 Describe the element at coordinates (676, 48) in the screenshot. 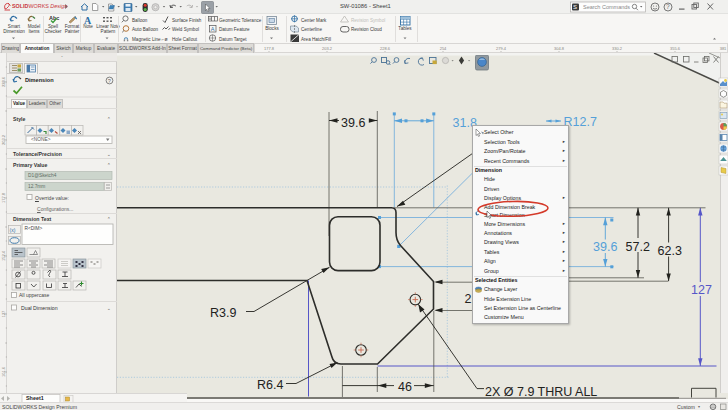

I see `svg-text: 355.6` at that location.